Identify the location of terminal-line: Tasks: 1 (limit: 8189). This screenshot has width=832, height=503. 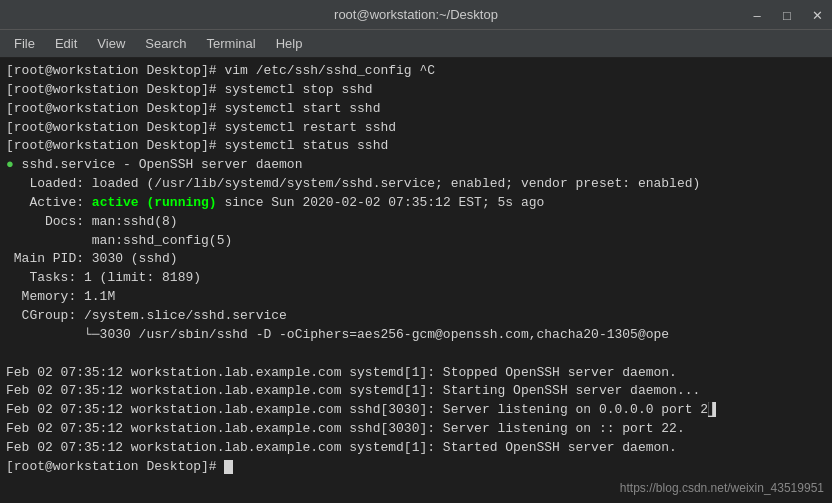
(416, 278).